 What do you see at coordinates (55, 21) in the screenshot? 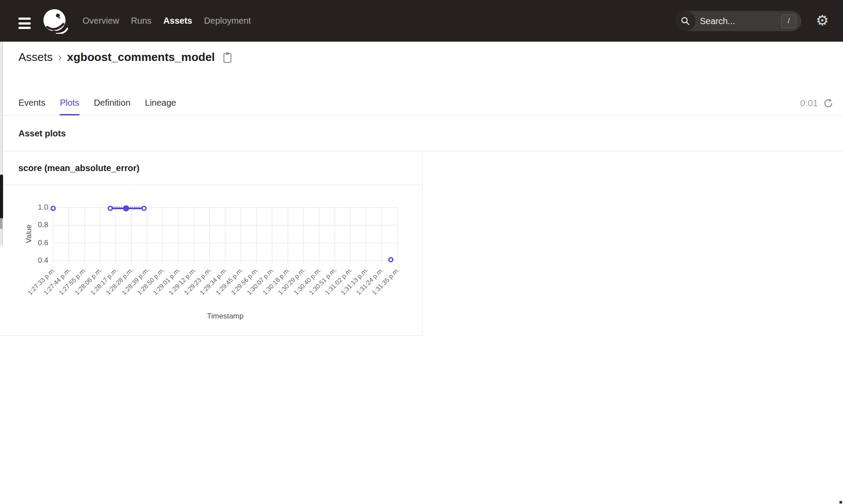
I see `dagster-logo` at bounding box center [55, 21].